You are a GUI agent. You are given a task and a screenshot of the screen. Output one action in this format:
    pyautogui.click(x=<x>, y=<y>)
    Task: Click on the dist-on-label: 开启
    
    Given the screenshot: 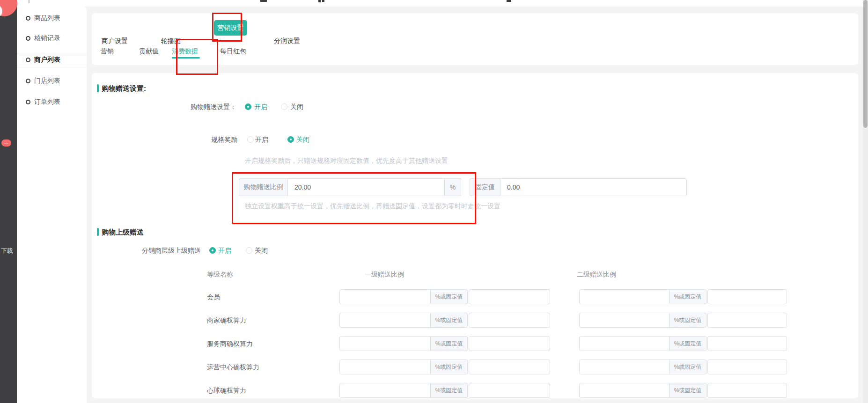 What is the action you would take?
    pyautogui.click(x=225, y=250)
    